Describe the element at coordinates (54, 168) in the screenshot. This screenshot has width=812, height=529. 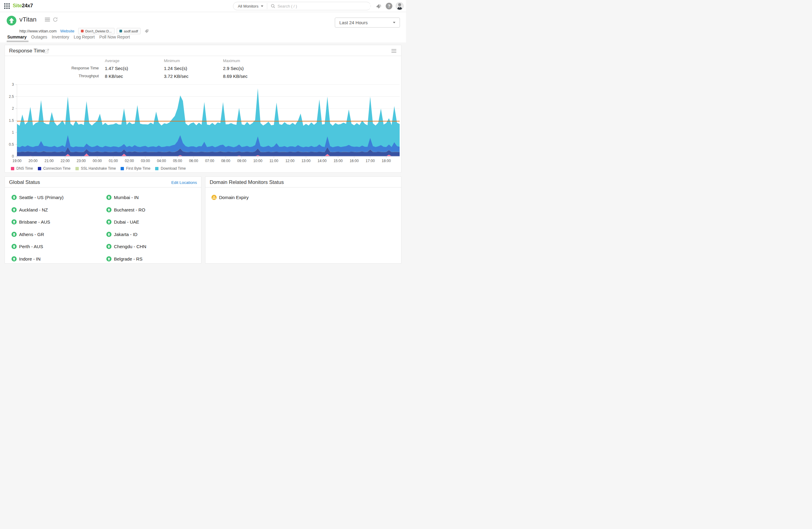
I see `legend-item-connection-time: Connection Time` at that location.